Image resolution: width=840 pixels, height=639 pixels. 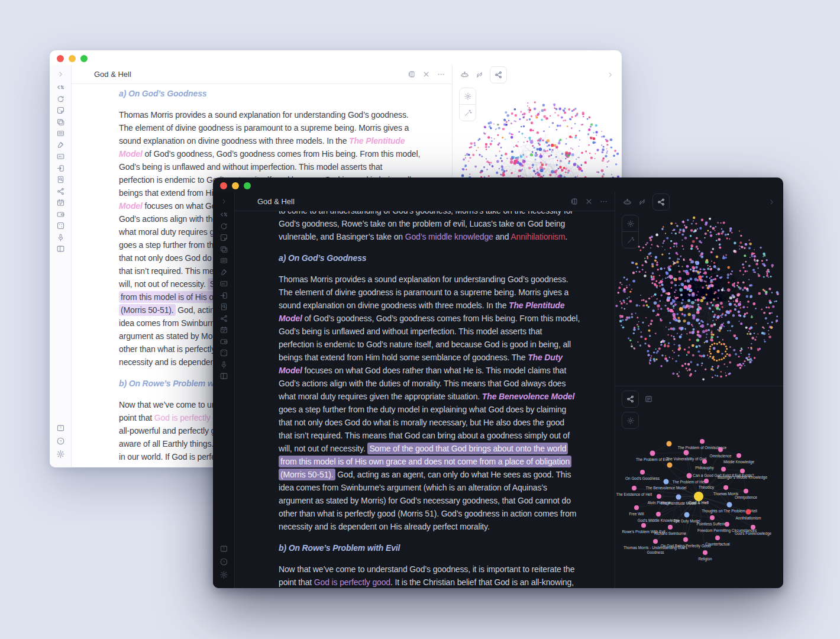 What do you see at coordinates (699, 488) in the screenshot?
I see `local-graph-panel: God & HellThe Problem of OmniscienceOmni…` at bounding box center [699, 488].